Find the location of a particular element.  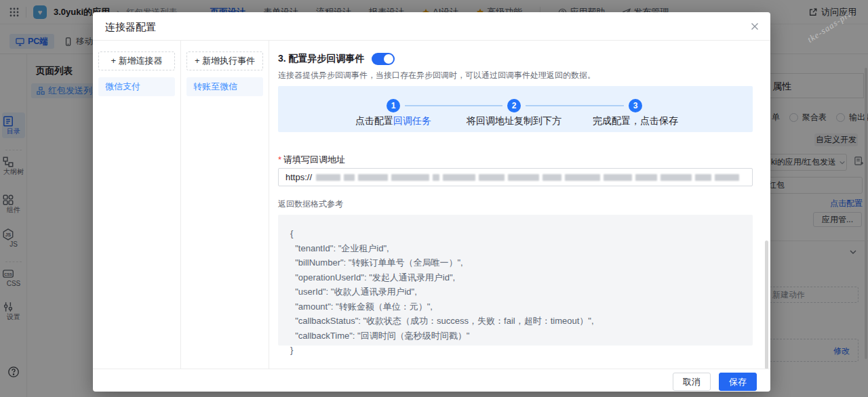

modal-footer: 取消 保存 is located at coordinates (431, 380).